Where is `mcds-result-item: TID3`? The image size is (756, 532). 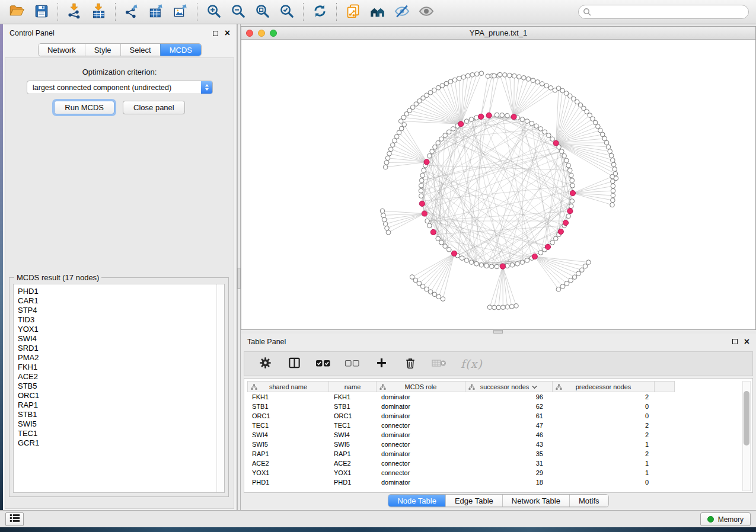
mcds-result-item: TID3 is located at coordinates (121, 320).